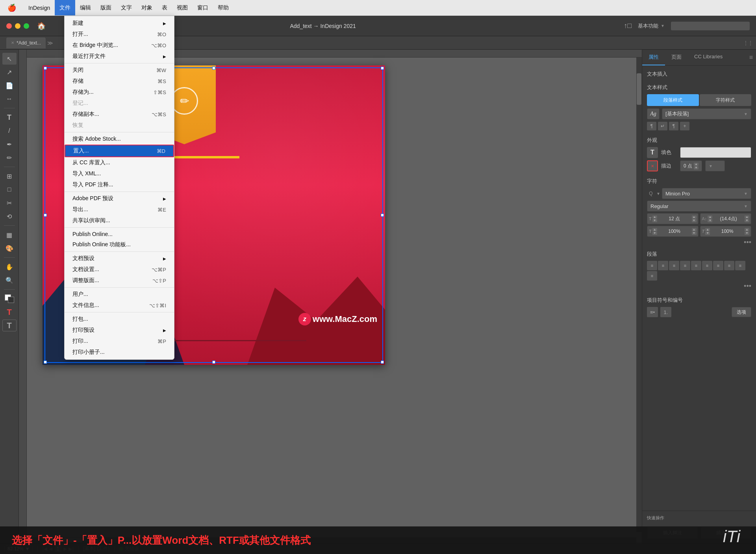 This screenshot has height=554, width=756. Describe the element at coordinates (119, 163) in the screenshot. I see `menu-cc-place: 从 CC 库置入...` at that location.